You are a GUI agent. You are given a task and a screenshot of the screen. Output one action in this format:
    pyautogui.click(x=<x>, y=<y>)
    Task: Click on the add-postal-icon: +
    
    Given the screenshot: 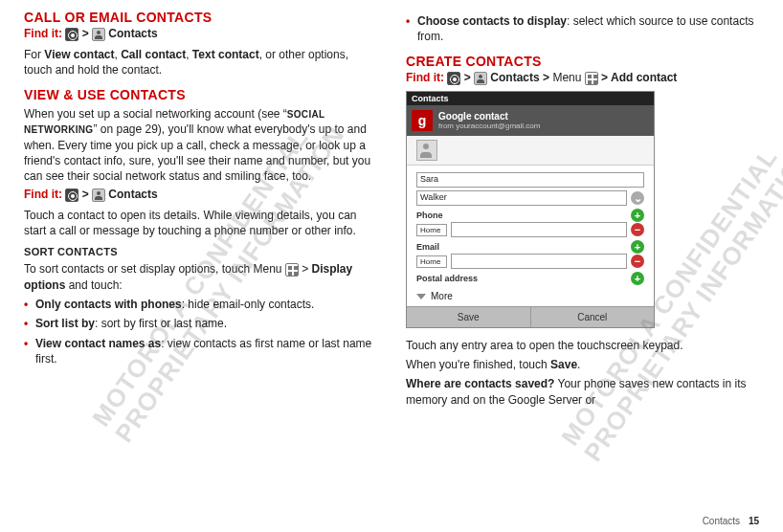 What is the action you would take?
    pyautogui.click(x=638, y=278)
    